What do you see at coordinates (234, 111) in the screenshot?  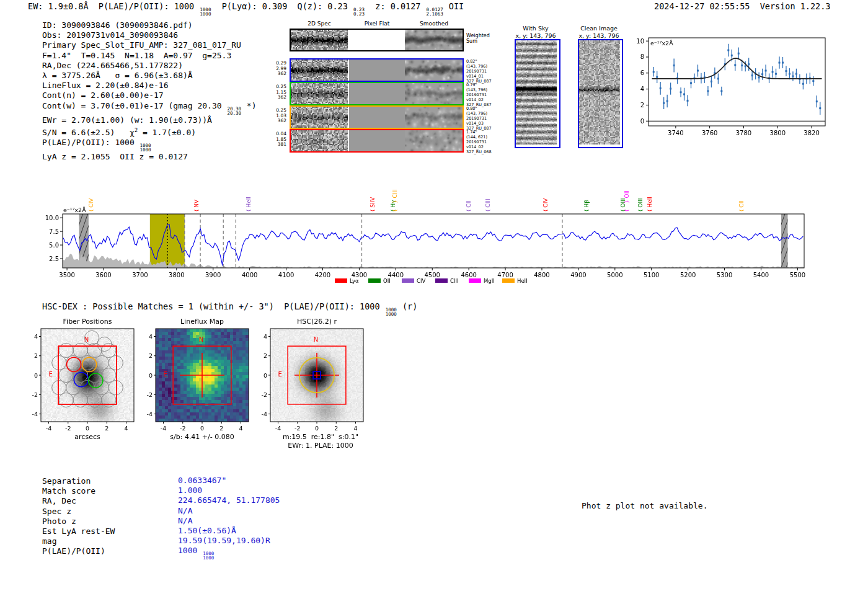 I see `stacked-fraction: 20.3020.30` at bounding box center [234, 111].